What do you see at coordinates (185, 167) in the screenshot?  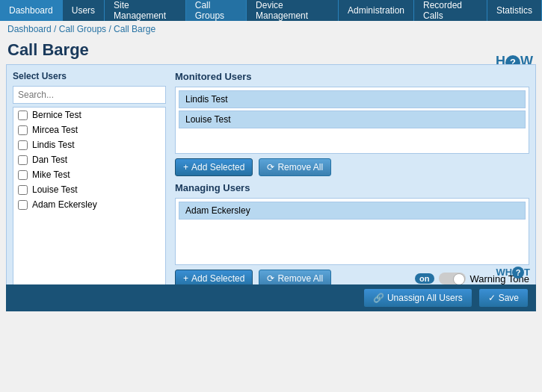 I see `plus-icon: +` at bounding box center [185, 167].